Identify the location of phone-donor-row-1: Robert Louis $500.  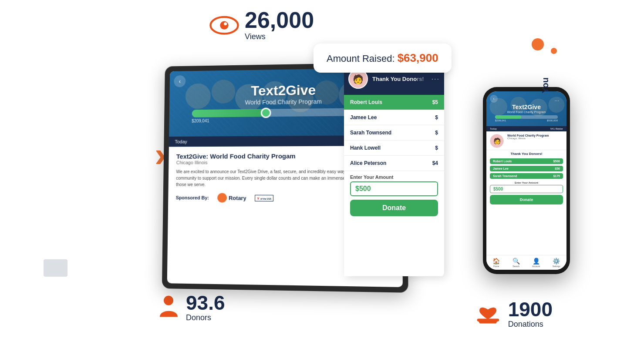
(526, 161).